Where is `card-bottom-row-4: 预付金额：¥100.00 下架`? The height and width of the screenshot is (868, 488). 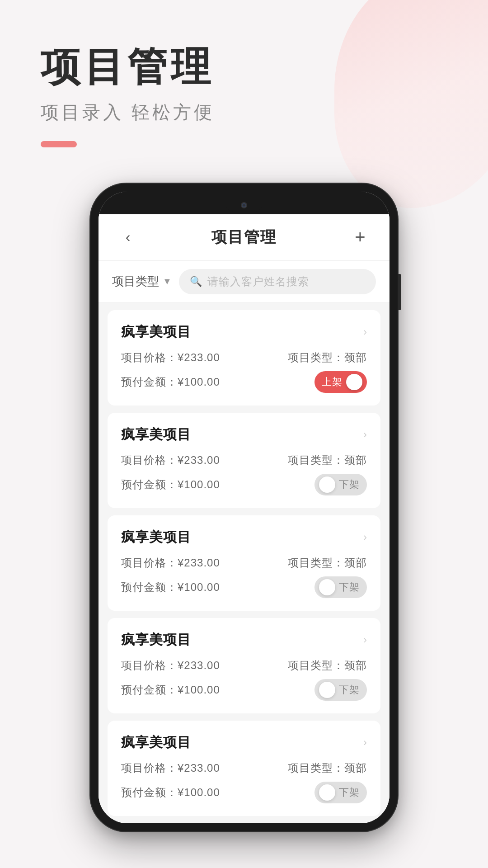 card-bottom-row-4: 预付金额：¥100.00 下架 is located at coordinates (244, 793).